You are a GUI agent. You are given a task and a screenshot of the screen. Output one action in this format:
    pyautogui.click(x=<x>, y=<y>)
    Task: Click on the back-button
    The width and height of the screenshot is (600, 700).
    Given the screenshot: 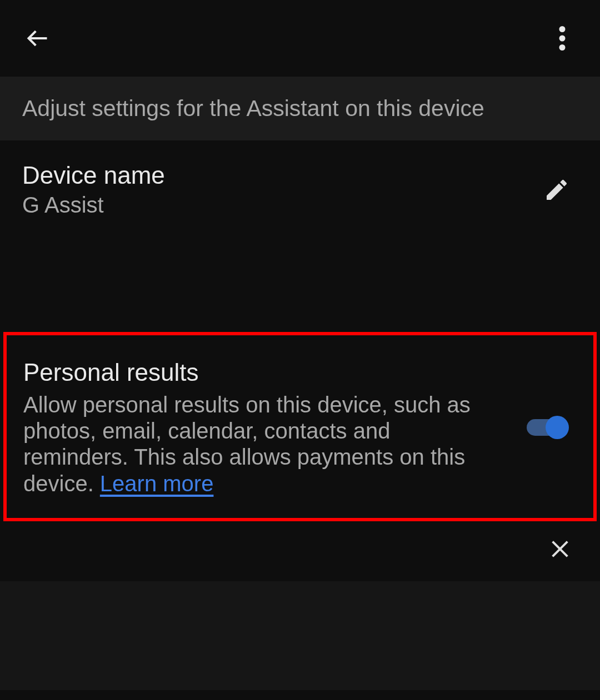 What is the action you would take?
    pyautogui.click(x=38, y=38)
    